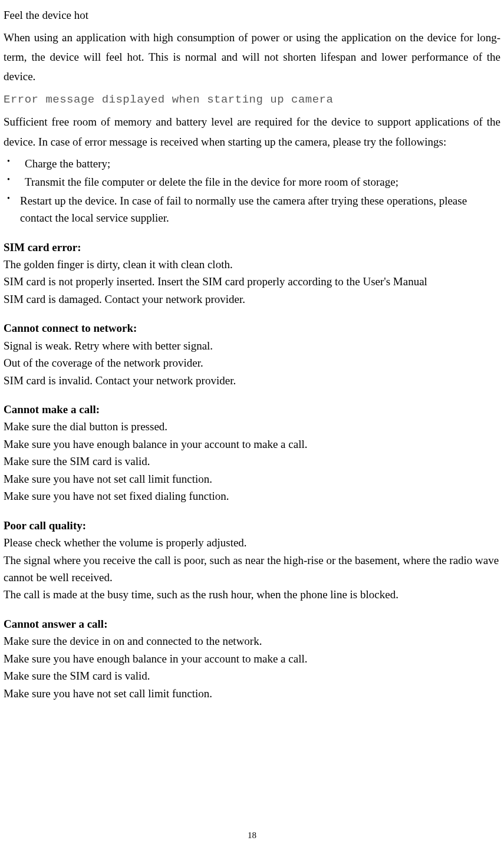  I want to click on section-line: The call is made at the busy time, such …, so click(252, 594).